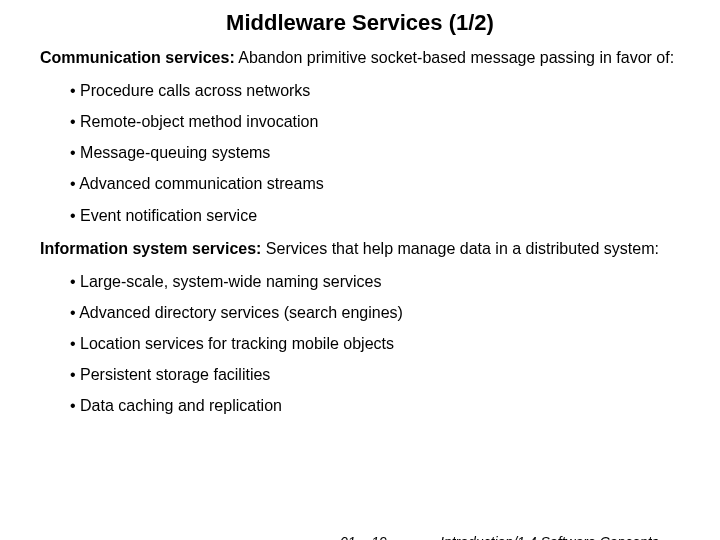 This screenshot has height=540, width=720. What do you see at coordinates (375, 184) in the screenshot?
I see `list-item: Advanced communication streams` at bounding box center [375, 184].